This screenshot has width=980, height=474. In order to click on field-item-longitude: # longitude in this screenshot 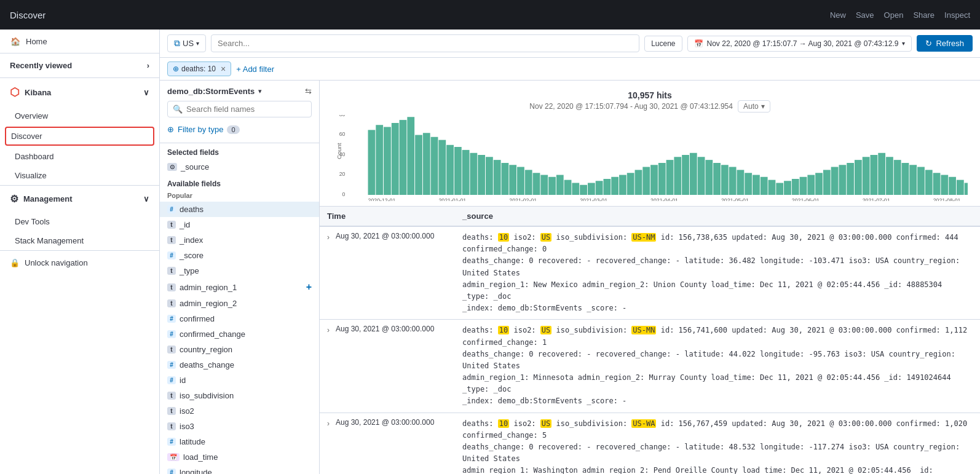, I will do `click(240, 470)`.